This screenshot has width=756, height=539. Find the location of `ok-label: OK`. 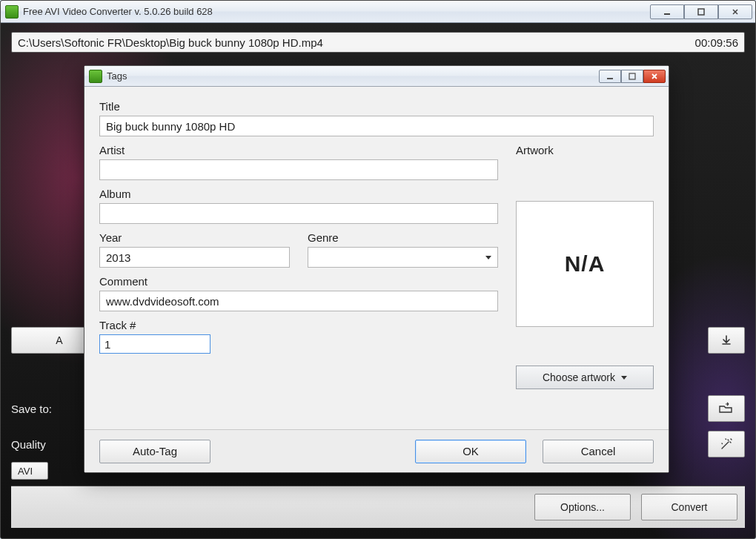

ok-label: OK is located at coordinates (471, 451).